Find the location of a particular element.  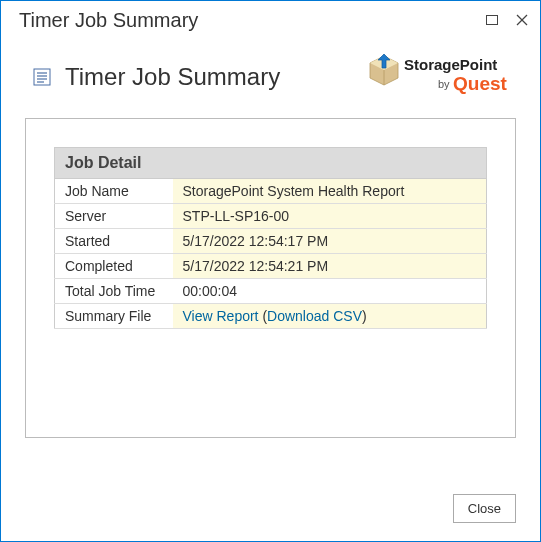

table-row: Total Job Time 00:00:04 is located at coordinates (271, 292).